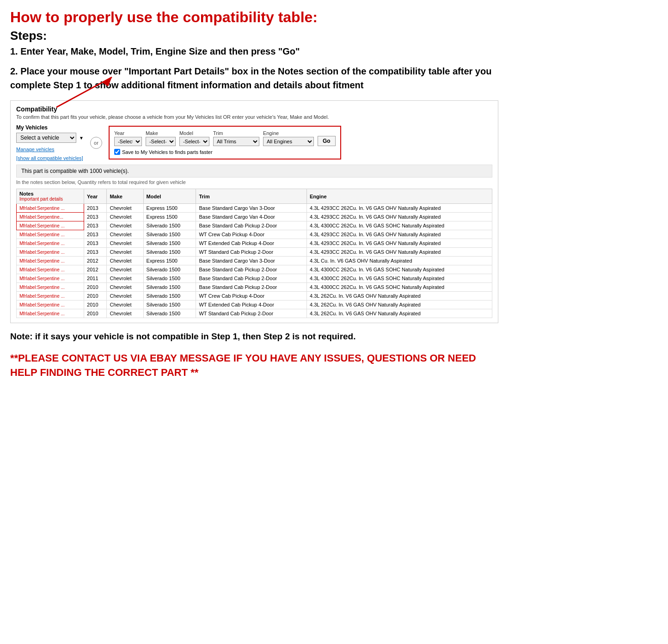 This screenshot has height=644, width=668. Describe the element at coordinates (89, 91) in the screenshot. I see `red-arrow-icon` at that location.